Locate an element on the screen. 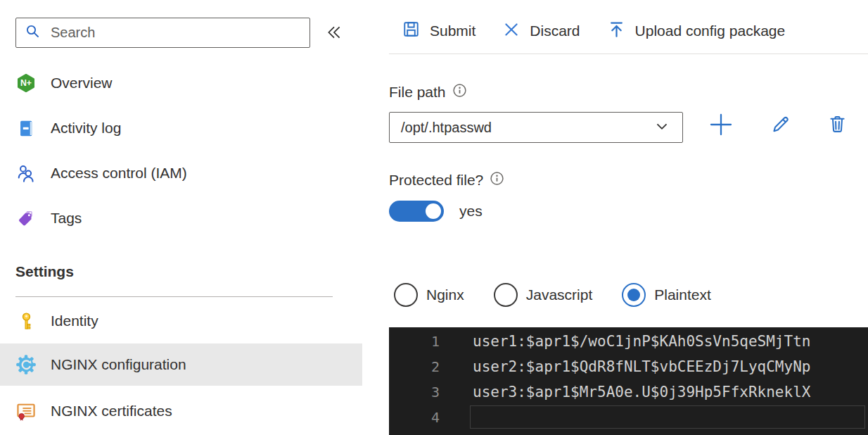  sidebar-item-nginx-certificates: NGINX certificates is located at coordinates (181, 411).